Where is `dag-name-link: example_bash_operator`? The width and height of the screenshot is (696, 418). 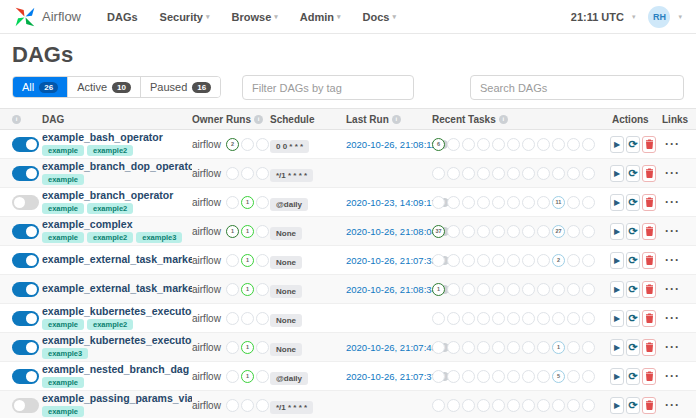
dag-name-link: example_bash_operator is located at coordinates (117, 138).